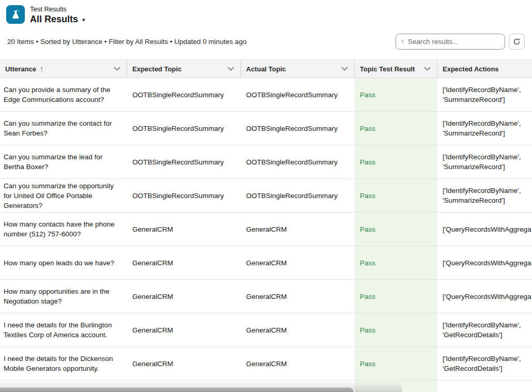 This screenshot has height=392, width=532. Describe the element at coordinates (517, 41) in the screenshot. I see `refresh-icon` at that location.